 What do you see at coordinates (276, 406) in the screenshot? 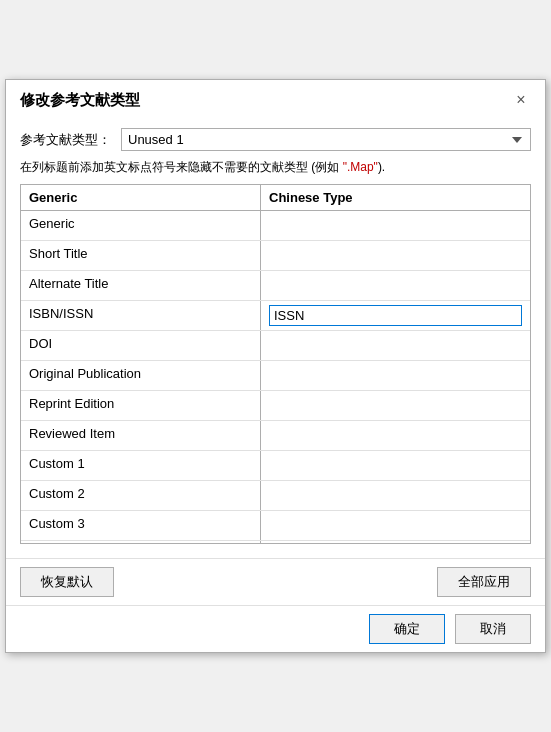
I see `table-row: Reprint Edition` at bounding box center [276, 406].